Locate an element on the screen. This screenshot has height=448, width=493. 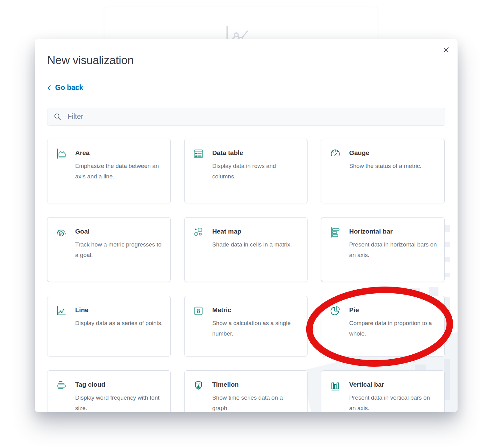
horizontal-bar-icon is located at coordinates (335, 232).